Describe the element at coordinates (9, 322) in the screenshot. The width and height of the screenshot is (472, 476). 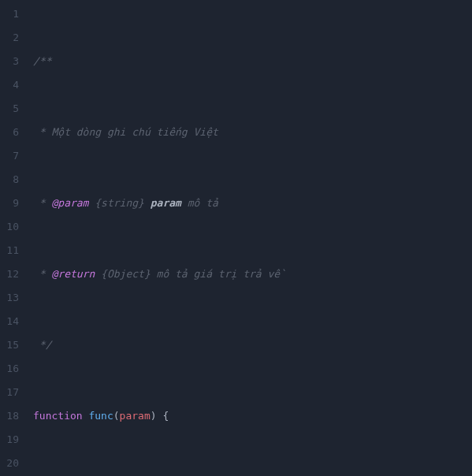
I see `line-number: 14` at that location.